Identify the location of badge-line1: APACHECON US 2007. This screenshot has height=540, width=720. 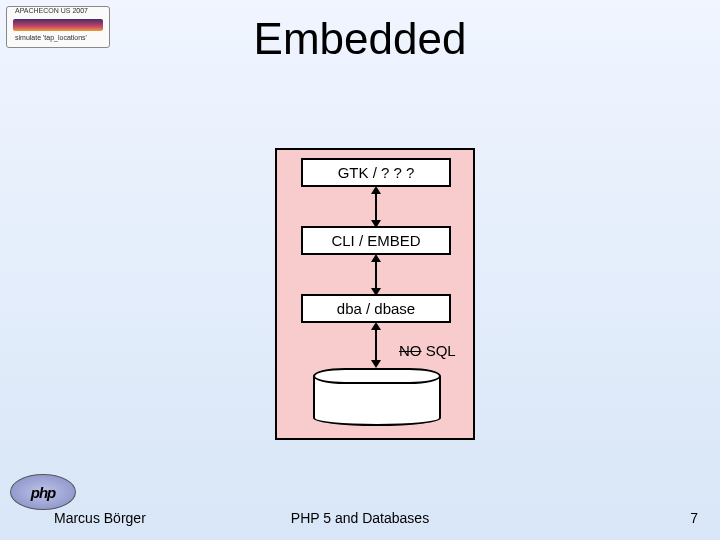
(52, 10).